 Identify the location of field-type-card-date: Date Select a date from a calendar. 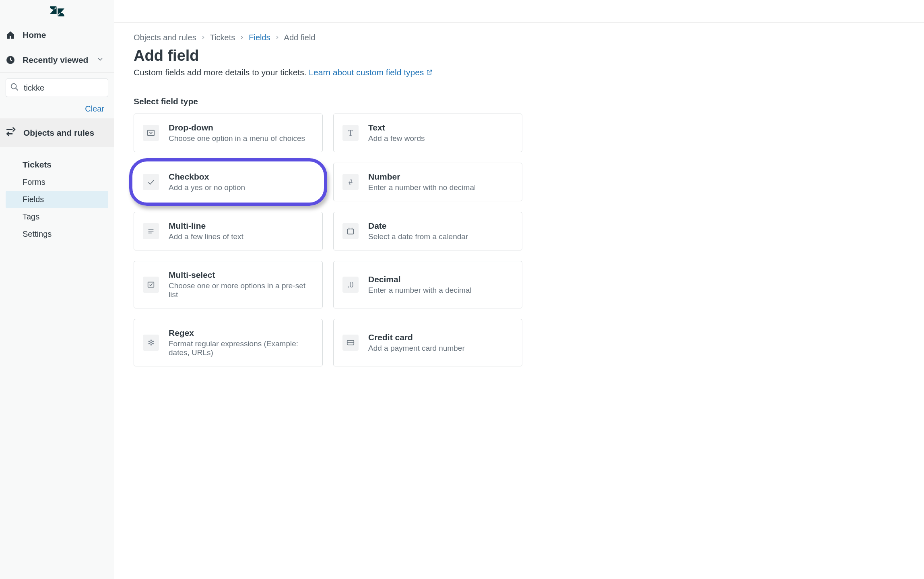
(428, 231).